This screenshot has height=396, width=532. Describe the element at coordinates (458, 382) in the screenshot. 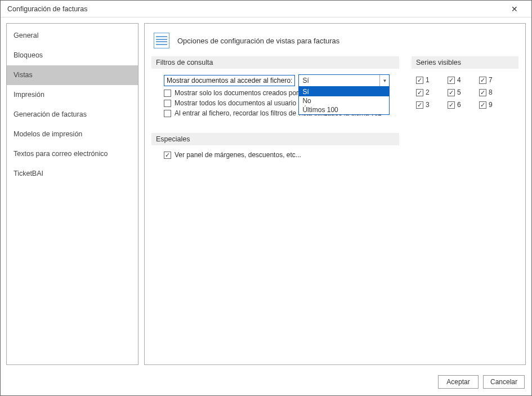

I see `accept-button: Aceptar` at that location.